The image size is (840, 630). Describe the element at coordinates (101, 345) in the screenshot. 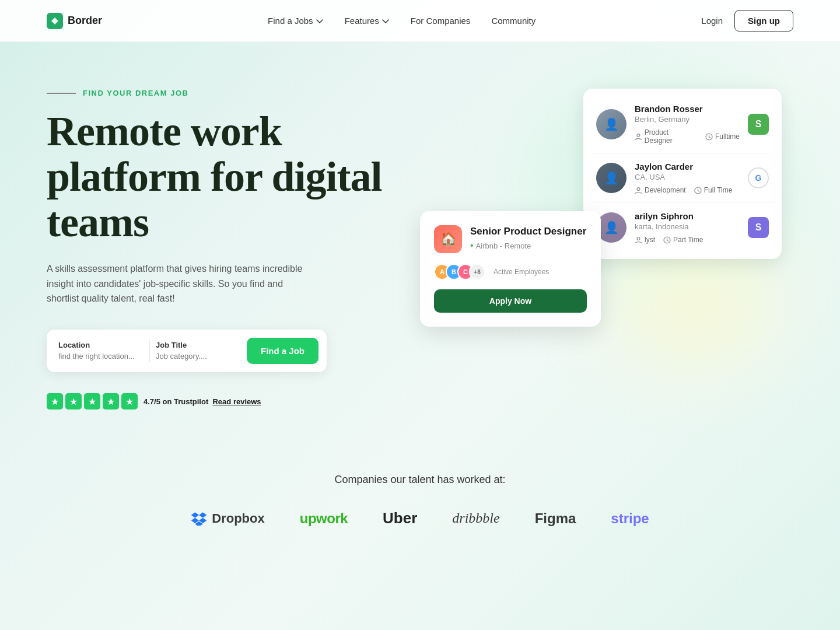

I see `location-label: Location` at that location.